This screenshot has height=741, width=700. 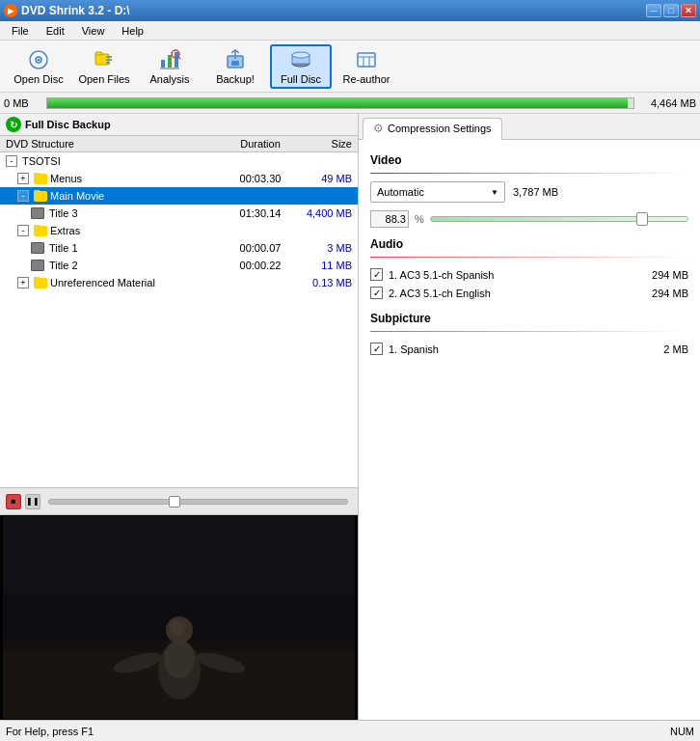 I want to click on video-mode-dropdown: Automatic ▼, so click(x=438, y=192).